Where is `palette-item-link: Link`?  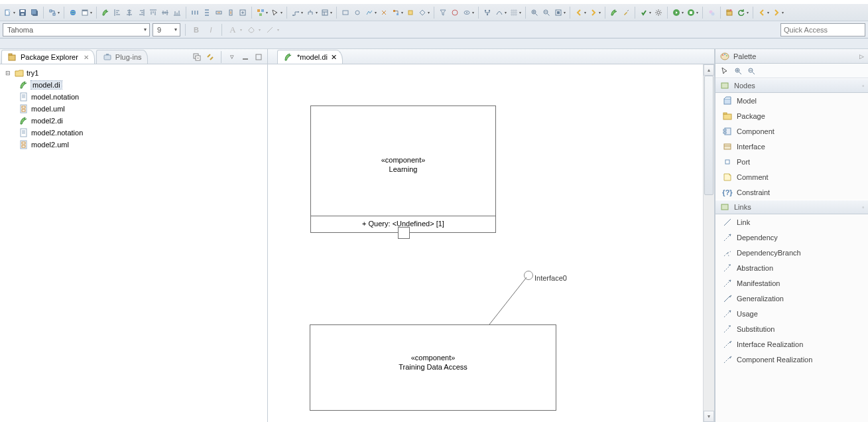 palette-item-link: Link is located at coordinates (792, 222).